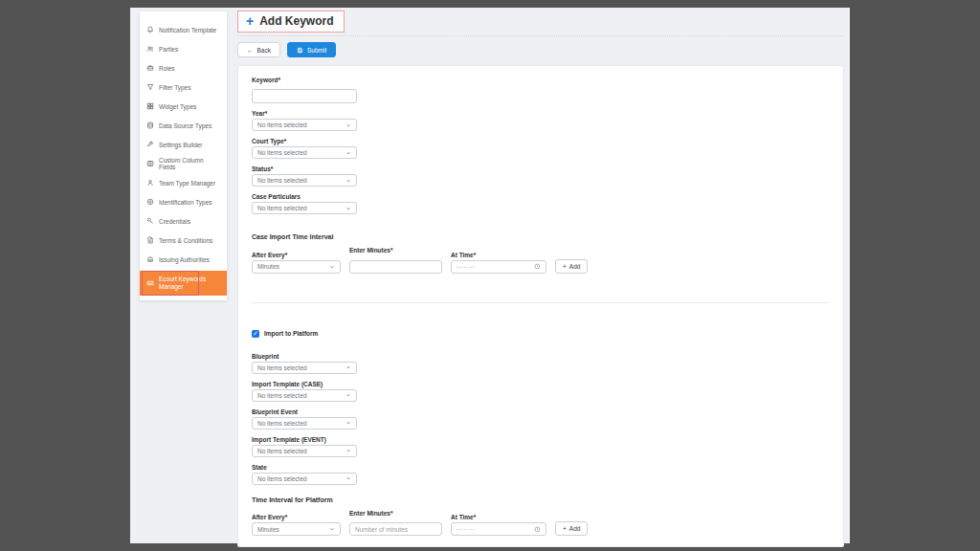  Describe the element at coordinates (297, 529) in the screenshot. I see `platform-after-every-select: Minutes` at that location.